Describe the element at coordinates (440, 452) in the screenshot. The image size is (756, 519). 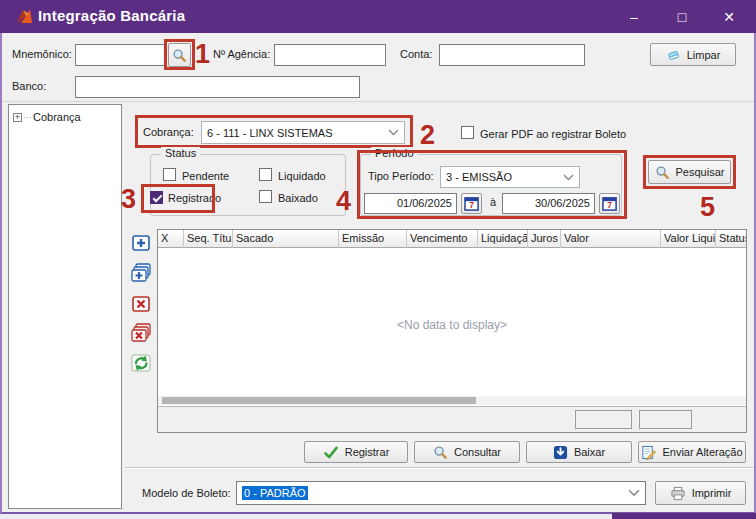
I see `search-icon` at that location.